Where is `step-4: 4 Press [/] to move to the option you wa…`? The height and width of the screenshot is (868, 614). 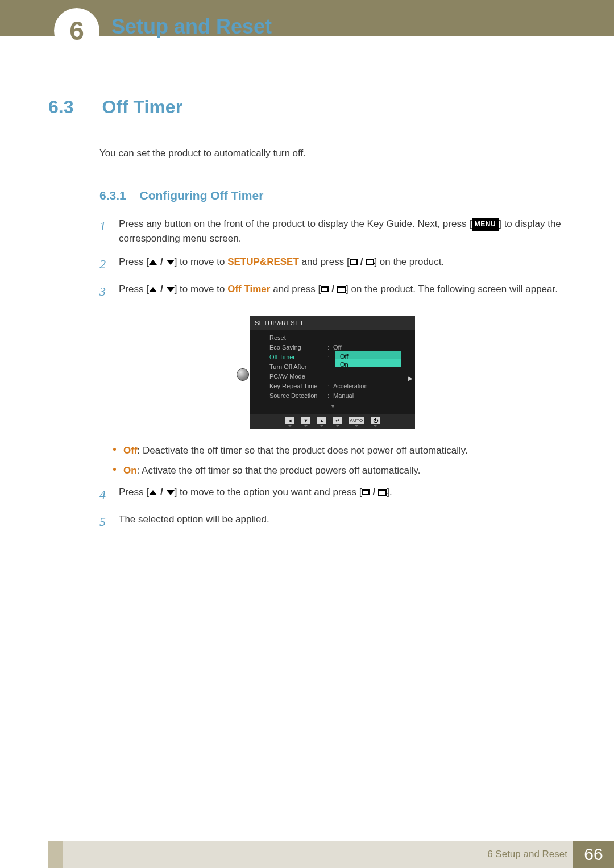
step-4: 4 Press [/] to move to the option you wa… is located at coordinates (333, 495).